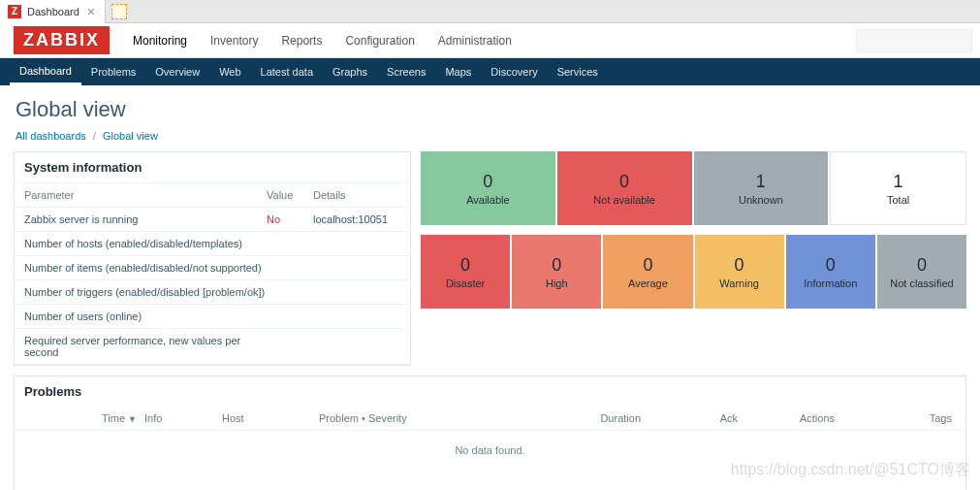 The height and width of the screenshot is (490, 980). Describe the element at coordinates (922, 272) in the screenshot. I see `status-card-not-classified: 0Not classified` at that location.